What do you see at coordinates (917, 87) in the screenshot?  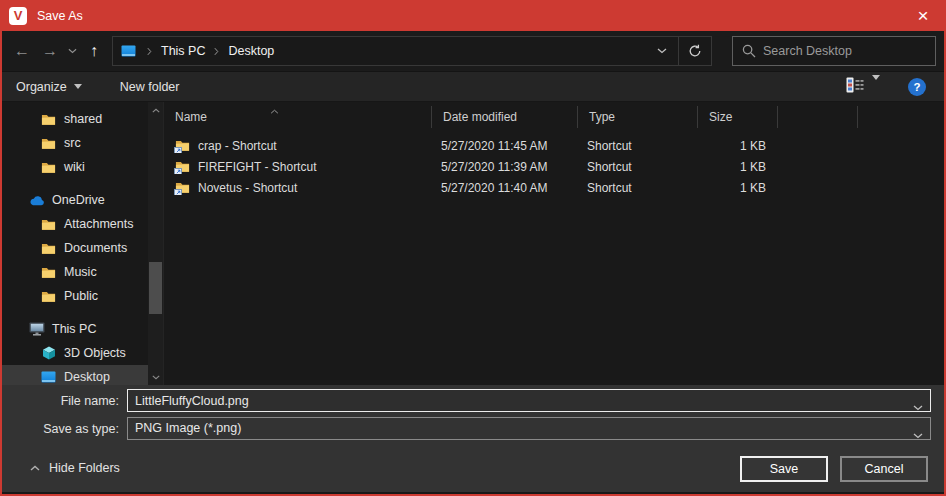 I see `help-icon: ?` at bounding box center [917, 87].